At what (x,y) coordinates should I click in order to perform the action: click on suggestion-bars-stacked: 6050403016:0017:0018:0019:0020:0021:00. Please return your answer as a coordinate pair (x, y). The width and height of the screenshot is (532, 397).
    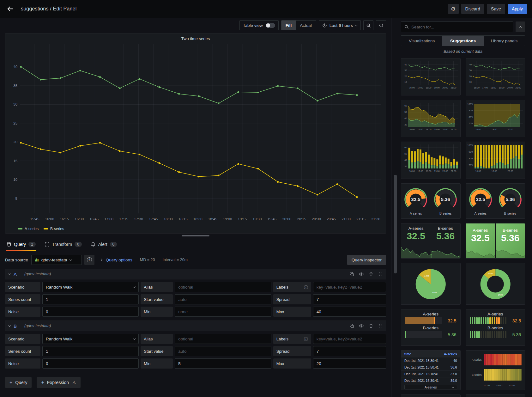
    Looking at the image, I should click on (431, 160).